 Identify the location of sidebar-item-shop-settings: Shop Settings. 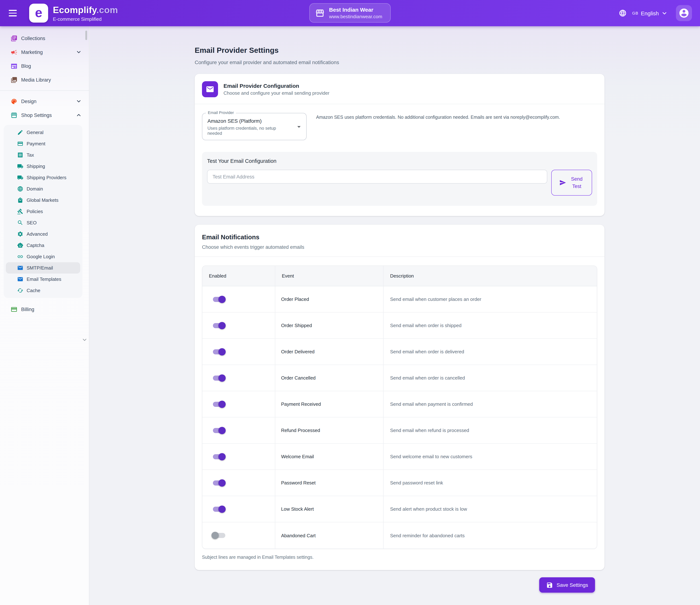
(45, 115).